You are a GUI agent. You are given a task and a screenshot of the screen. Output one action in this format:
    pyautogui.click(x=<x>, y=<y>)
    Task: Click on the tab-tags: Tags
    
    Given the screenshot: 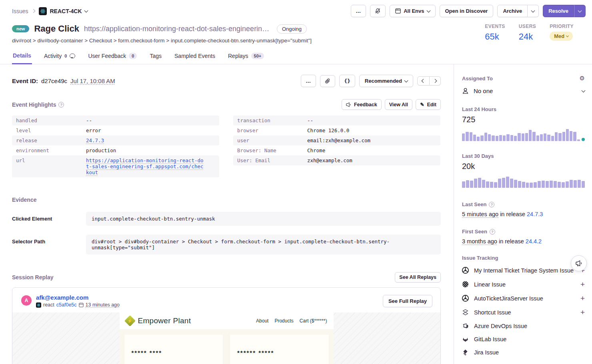 What is the action you would take?
    pyautogui.click(x=156, y=57)
    